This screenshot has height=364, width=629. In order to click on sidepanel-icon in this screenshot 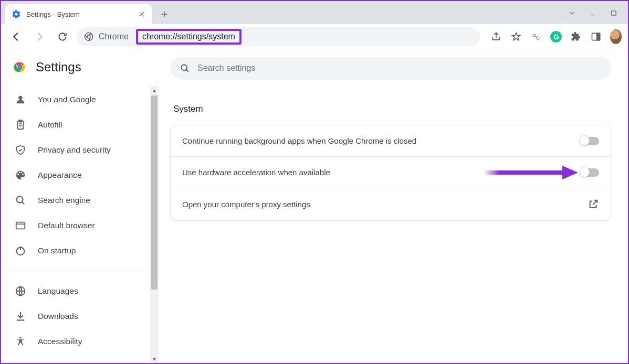, I will do `click(596, 37)`.